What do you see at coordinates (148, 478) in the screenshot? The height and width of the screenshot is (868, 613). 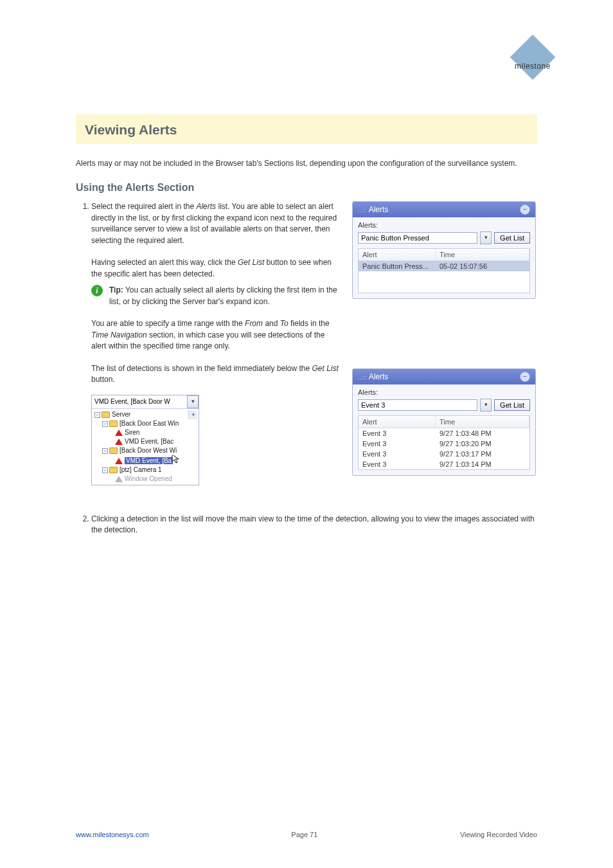 I see `tree-window-opened: Window Opened` at bounding box center [148, 478].